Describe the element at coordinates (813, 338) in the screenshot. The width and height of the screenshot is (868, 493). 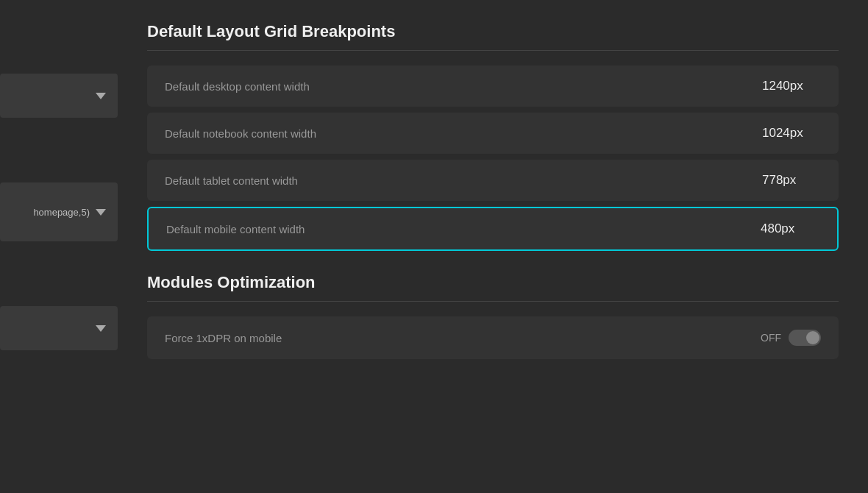
I see `toggle-knob` at that location.